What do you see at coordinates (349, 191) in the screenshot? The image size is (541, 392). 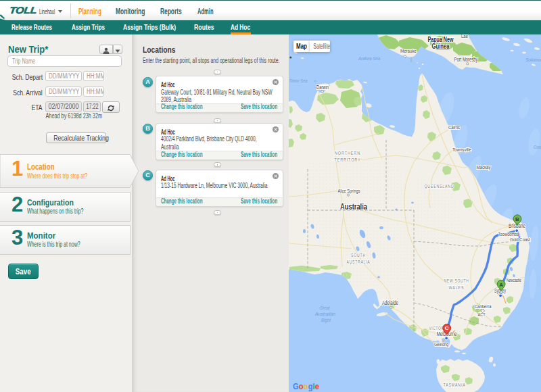 I see `svg-text: Alice Springs` at bounding box center [349, 191].